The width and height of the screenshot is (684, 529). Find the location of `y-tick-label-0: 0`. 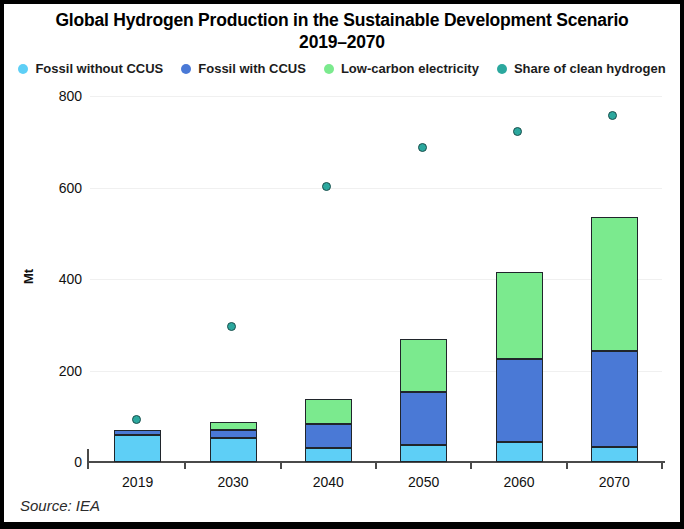

y-tick-label-0: 0 is located at coordinates (58, 462).